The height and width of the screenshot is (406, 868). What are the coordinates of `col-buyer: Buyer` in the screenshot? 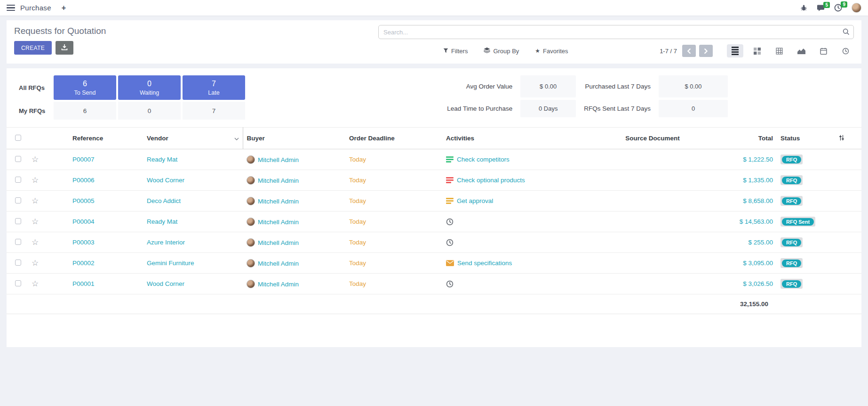 It's located at (294, 138).